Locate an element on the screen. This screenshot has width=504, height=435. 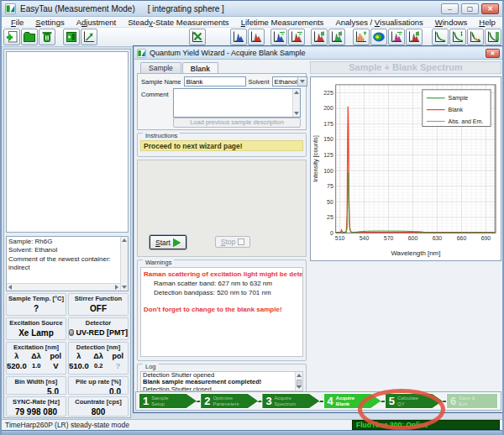
detector-led-icon is located at coordinates (71, 333).